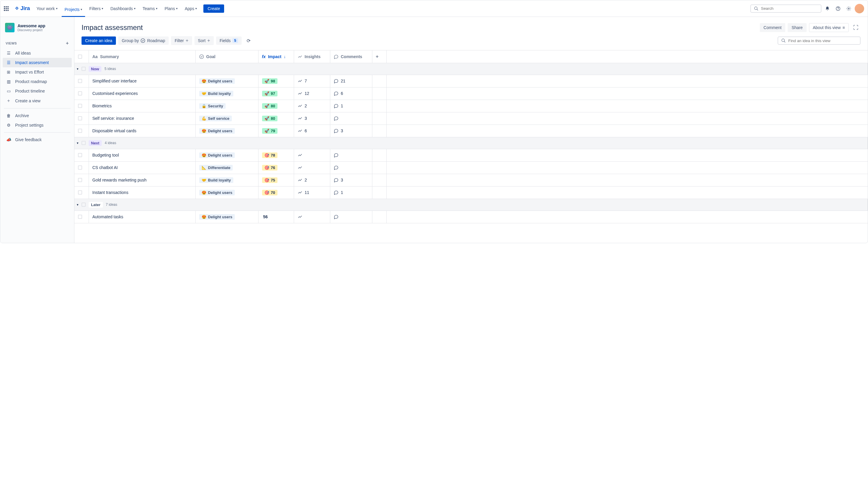 The height and width of the screenshot is (489, 868). I want to click on user-avatar, so click(859, 9).